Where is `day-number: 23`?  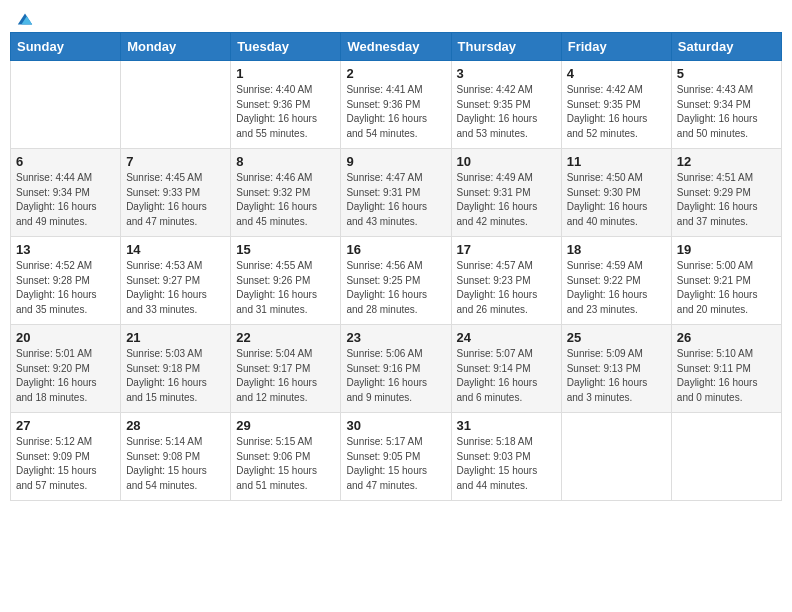
day-number: 23 is located at coordinates (396, 338).